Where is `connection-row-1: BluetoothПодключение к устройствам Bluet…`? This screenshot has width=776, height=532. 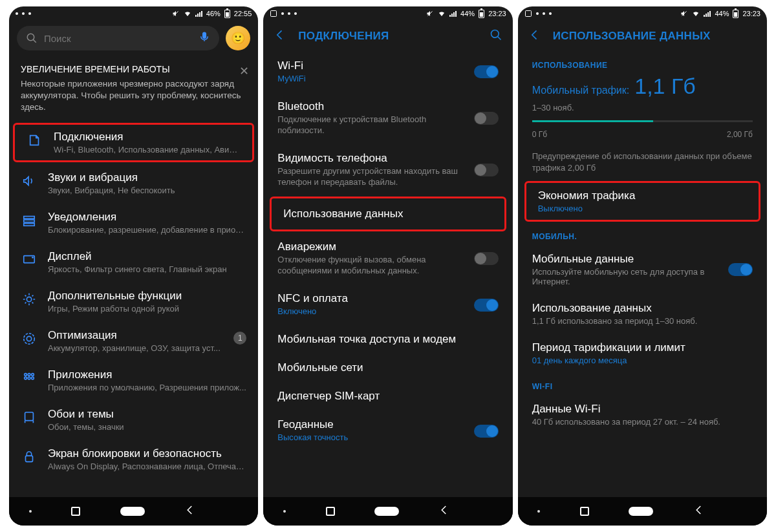
connection-row-1: BluetoothПодключение к устройствам Bluet… is located at coordinates (388, 118).